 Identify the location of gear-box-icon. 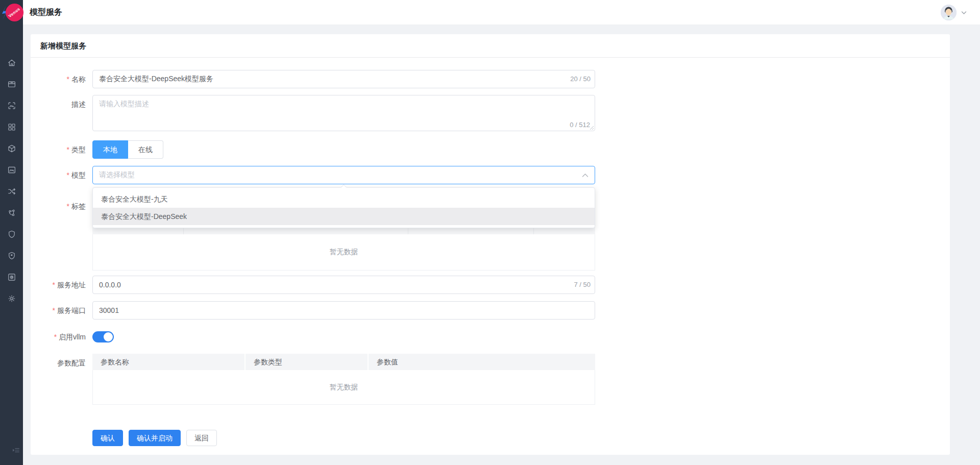
(12, 277).